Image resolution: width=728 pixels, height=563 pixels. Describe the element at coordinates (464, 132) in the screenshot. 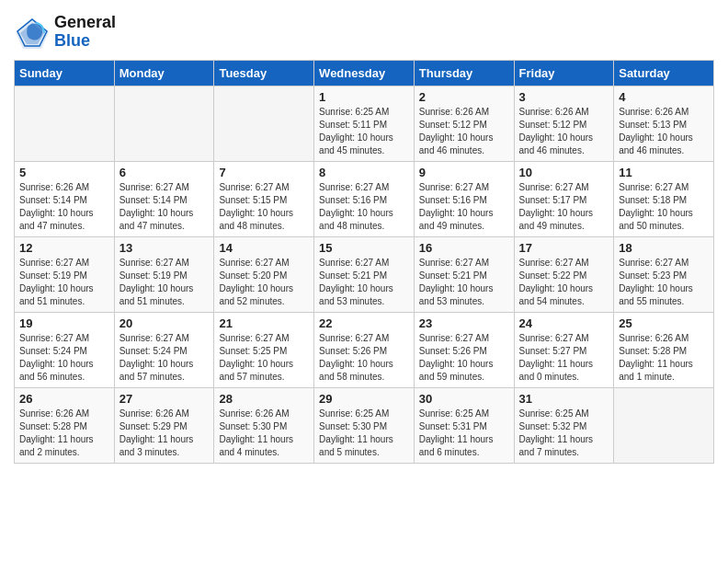

I see `day-info: Sunrise: 6:26 AM Sunset: 5:12 PM Dayligh…` at that location.